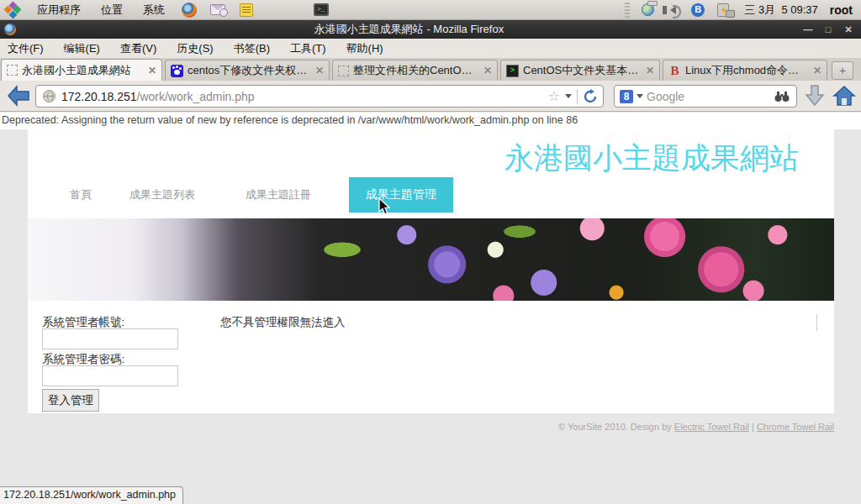 This screenshot has width=861, height=504. What do you see at coordinates (841, 10) in the screenshot?
I see `panel-username: root` at bounding box center [841, 10].